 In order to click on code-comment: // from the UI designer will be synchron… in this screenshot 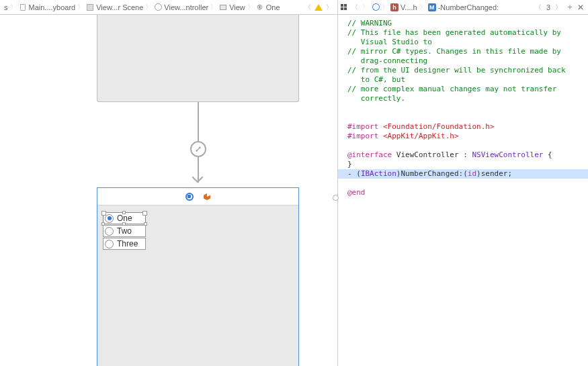, I will do `click(457, 70)`.